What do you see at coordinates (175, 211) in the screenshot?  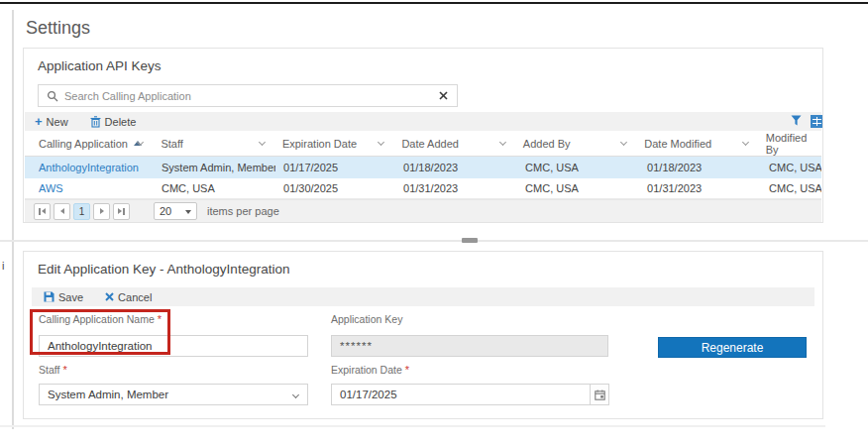 I see `page-size-dropdown: 20` at bounding box center [175, 211].